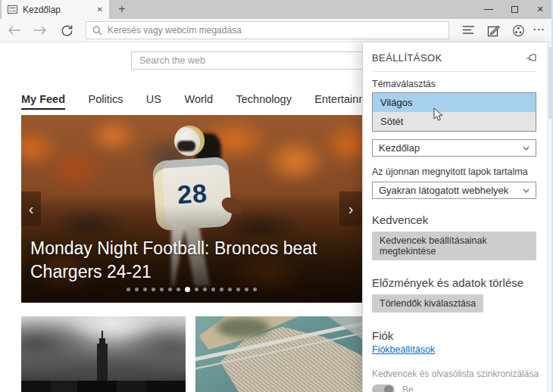  I want to click on skyscraper-graphic, so click(102, 363).